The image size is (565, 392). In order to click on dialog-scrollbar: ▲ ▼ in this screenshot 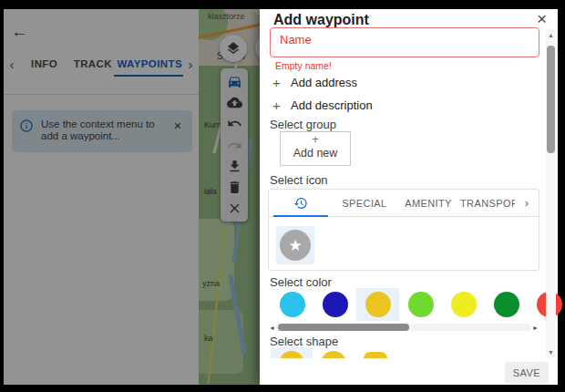, I will do `click(550, 193)`.